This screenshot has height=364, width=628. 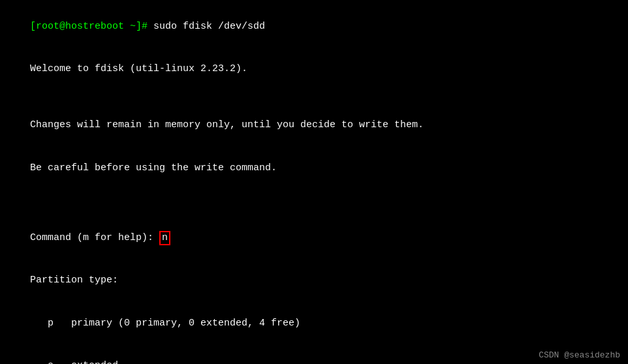 I want to click on line-partition-type: Partition type:, so click(x=314, y=281).